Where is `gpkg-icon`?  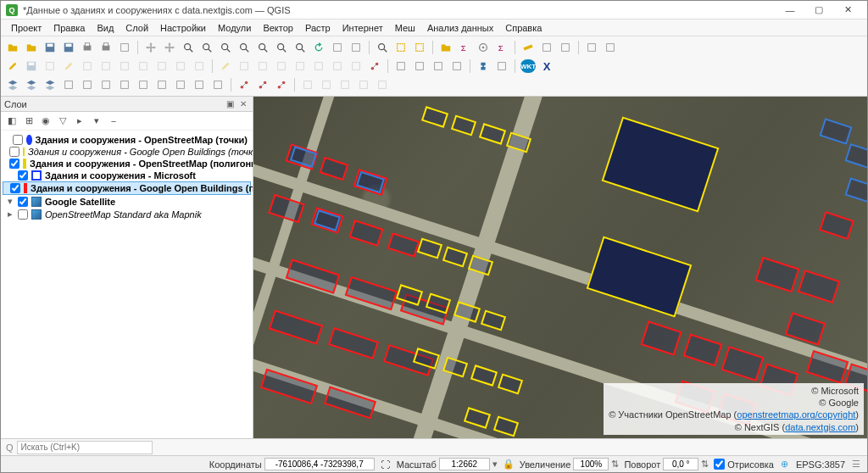
gpkg-icon is located at coordinates (218, 85).